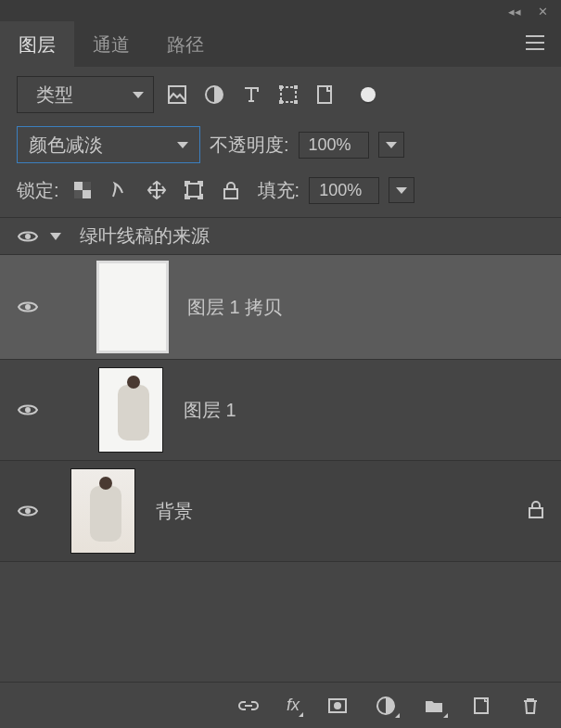 This screenshot has height=728, width=561. Describe the element at coordinates (402, 190) in the screenshot. I see `fill-slider-toggle` at that location.